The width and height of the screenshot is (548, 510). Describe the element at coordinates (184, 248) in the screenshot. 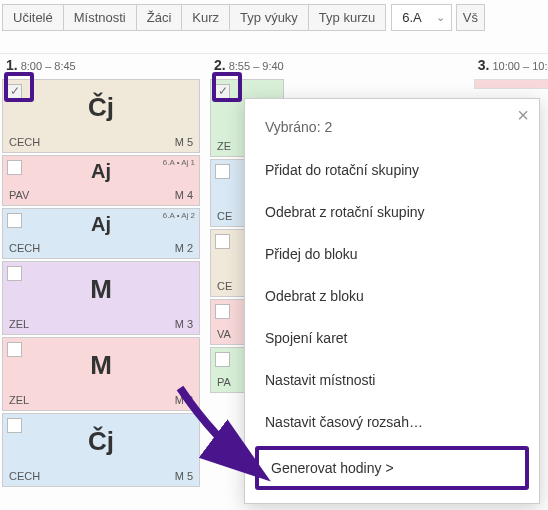

I see `card-room: M 2` at that location.